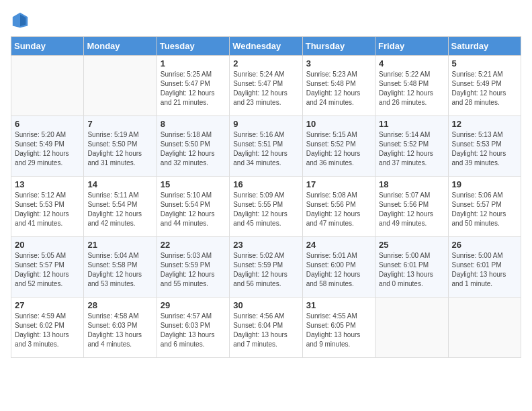 The height and width of the screenshot is (411, 532). What do you see at coordinates (339, 330) in the screenshot?
I see `day-details: Sunrise: 4:55 AM Sunset: 6:05 PM Dayligh…` at bounding box center [339, 330].